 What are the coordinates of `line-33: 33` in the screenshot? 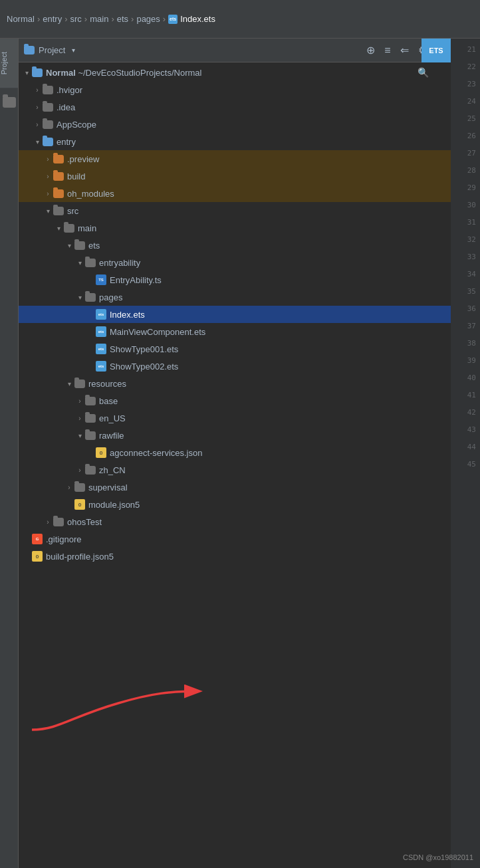 It's located at (465, 257).